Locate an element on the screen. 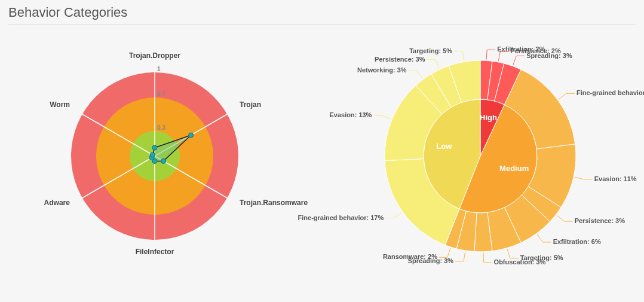  sunburst-inner-label: Low is located at coordinates (444, 146).